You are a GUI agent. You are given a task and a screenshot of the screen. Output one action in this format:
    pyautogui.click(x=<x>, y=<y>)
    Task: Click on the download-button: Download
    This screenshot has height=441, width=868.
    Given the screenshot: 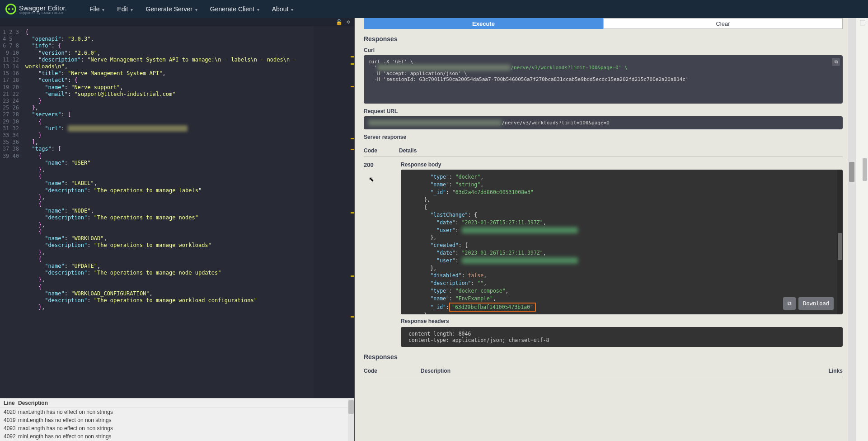 What is the action you would take?
    pyautogui.click(x=816, y=303)
    